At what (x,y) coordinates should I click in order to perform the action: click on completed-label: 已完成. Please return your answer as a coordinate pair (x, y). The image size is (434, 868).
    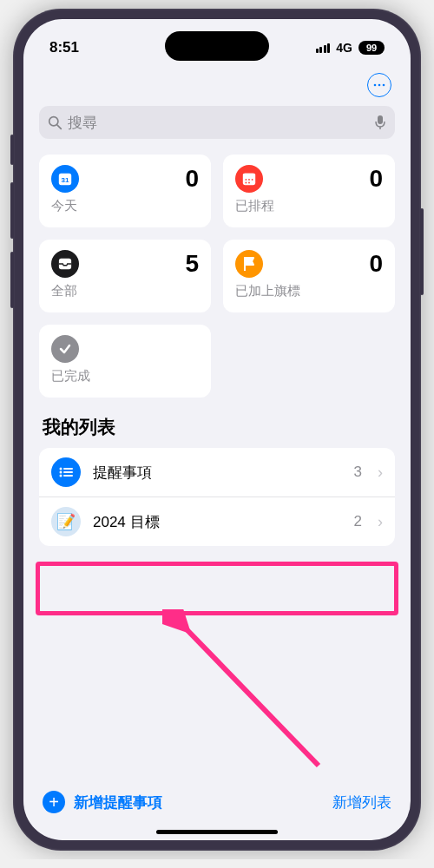
    Looking at the image, I should click on (125, 377).